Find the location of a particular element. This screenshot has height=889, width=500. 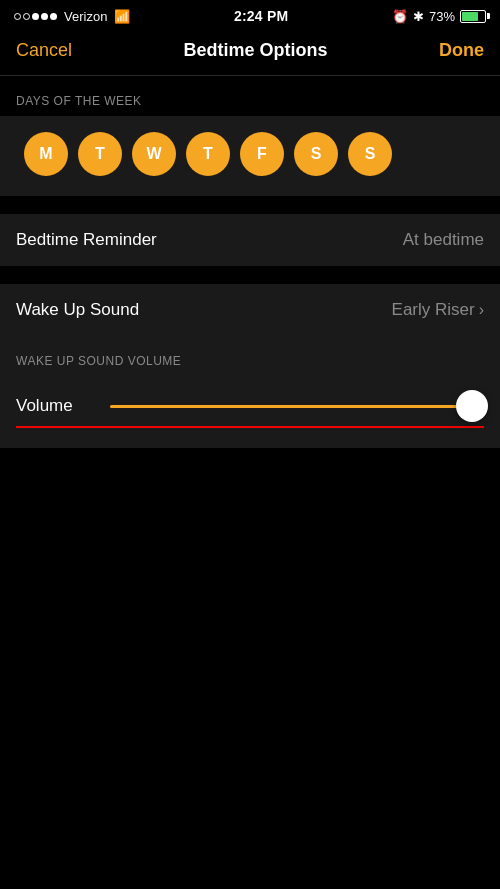

signal-dots is located at coordinates (36, 16).